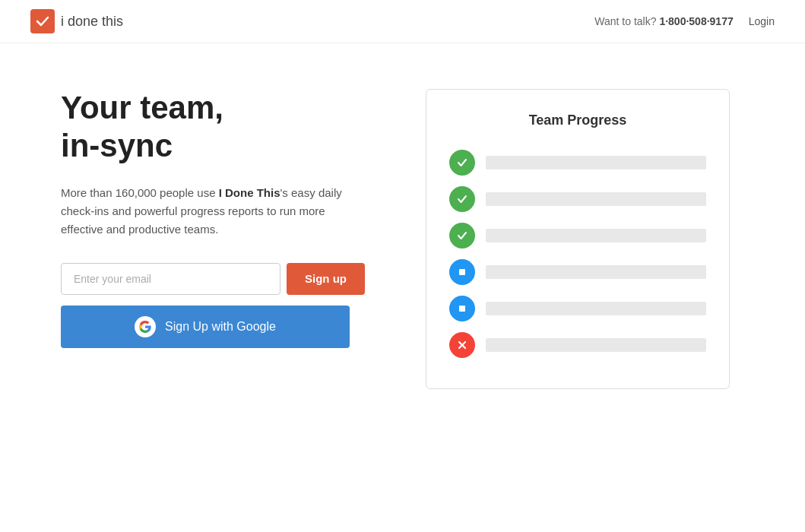 The width and height of the screenshot is (805, 532). I want to click on logo-text: i done this, so click(92, 21).